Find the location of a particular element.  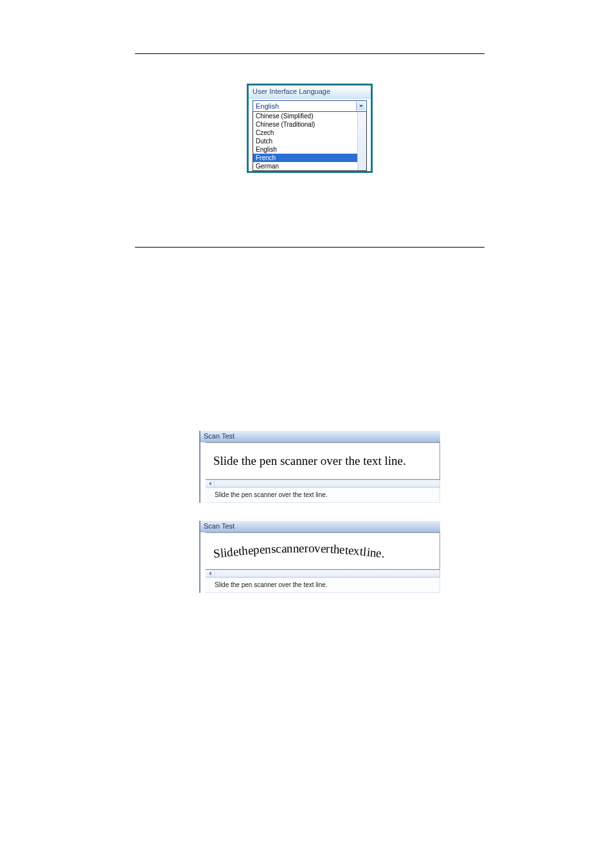

list-item: Chinese (Simplified) is located at coordinates (310, 116).